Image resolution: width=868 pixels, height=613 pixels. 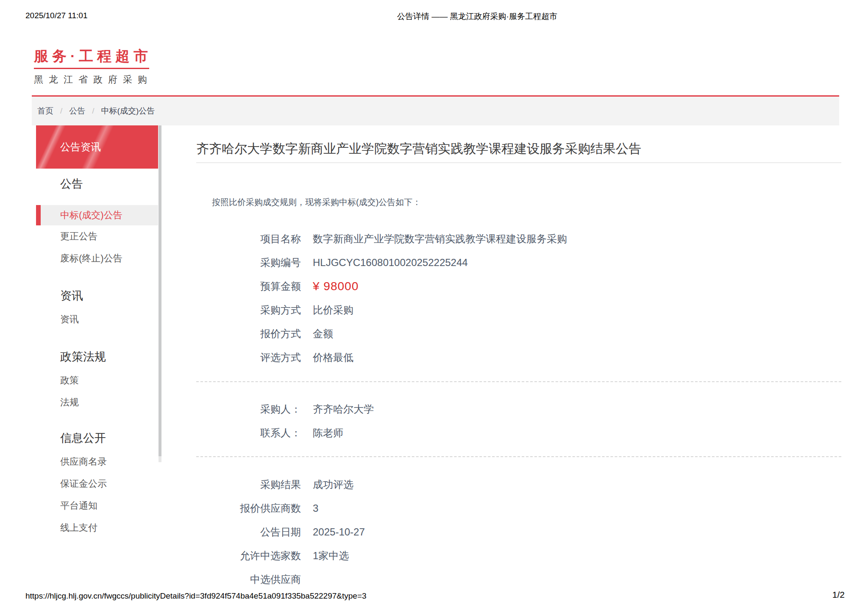 What do you see at coordinates (97, 319) in the screenshot?
I see `sidebar-item-news: 资讯` at bounding box center [97, 319].